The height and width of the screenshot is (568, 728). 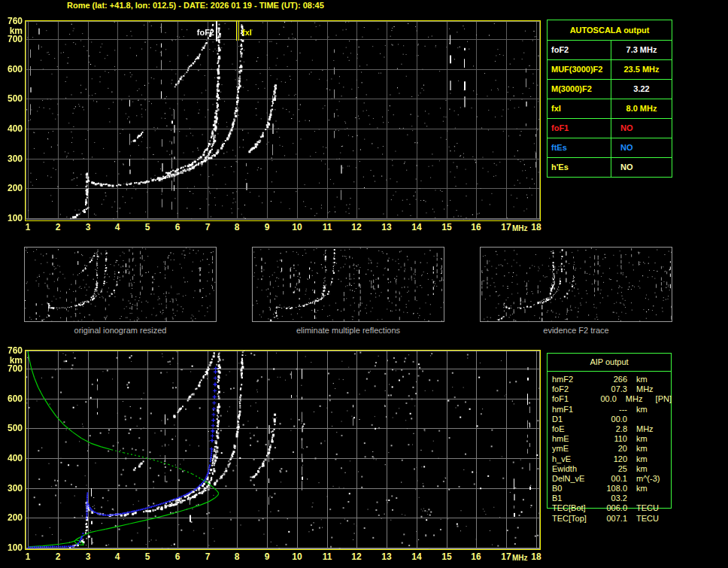 What do you see at coordinates (348, 284) in the screenshot?
I see `thumbnail-eliminate-reflections` at bounding box center [348, 284].